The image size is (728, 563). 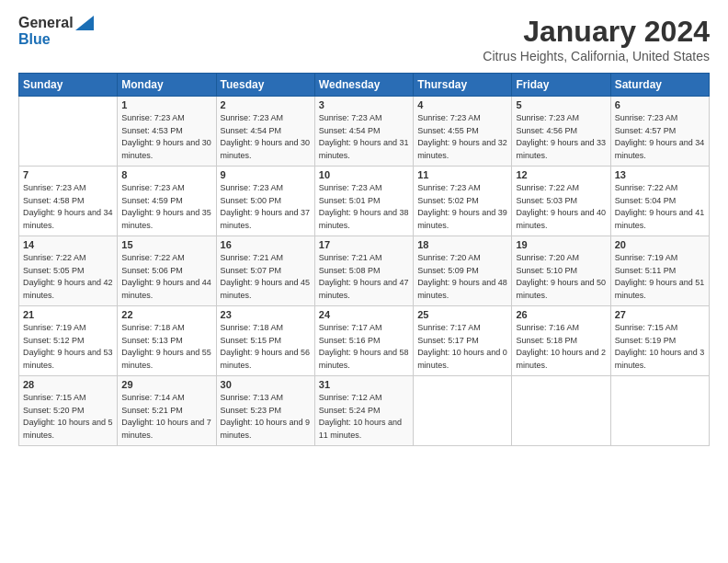 I want to click on sunset-text: Sunset: 5:21 PM, so click(x=166, y=411).